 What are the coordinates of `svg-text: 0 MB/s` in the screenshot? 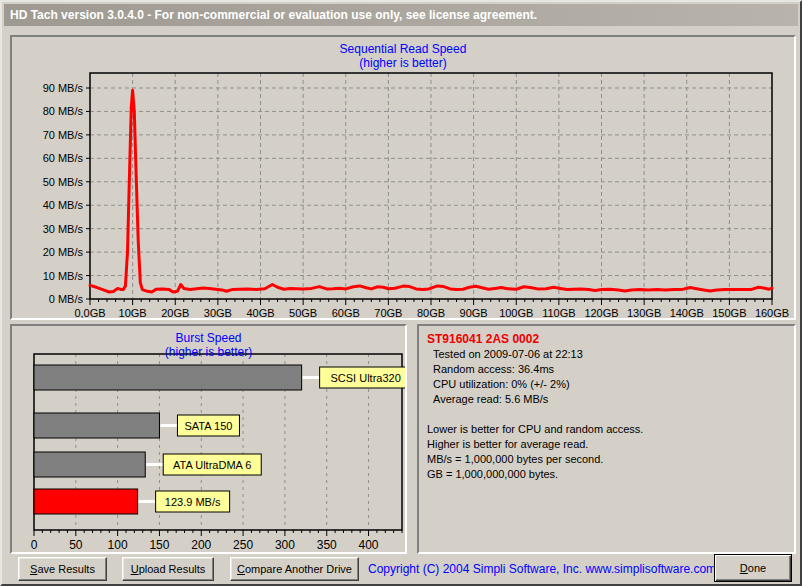 It's located at (66, 299).